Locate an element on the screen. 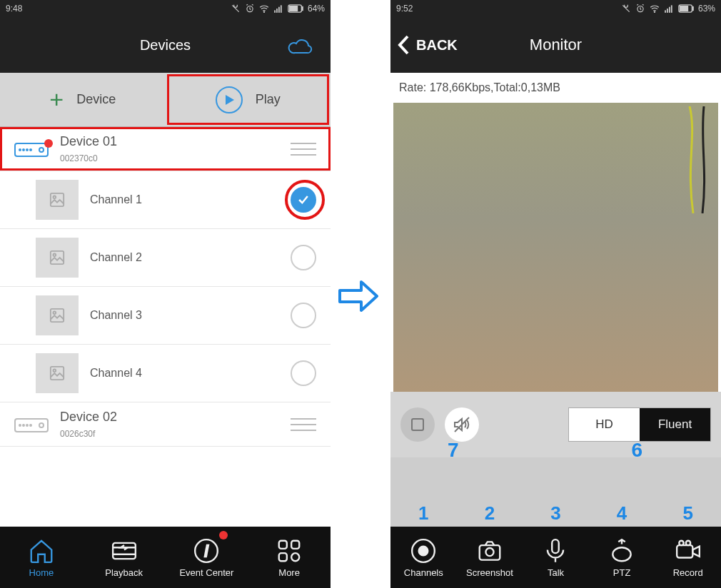 The height and width of the screenshot is (588, 721). device-id: 0026c30f is located at coordinates (170, 434).